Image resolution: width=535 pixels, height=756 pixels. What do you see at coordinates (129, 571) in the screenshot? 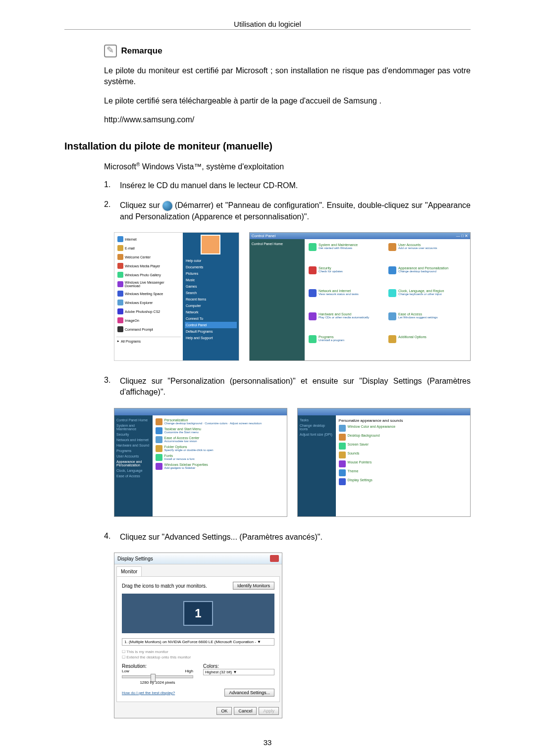
I see `ds-monitor-tab: Monitor` at bounding box center [129, 571].